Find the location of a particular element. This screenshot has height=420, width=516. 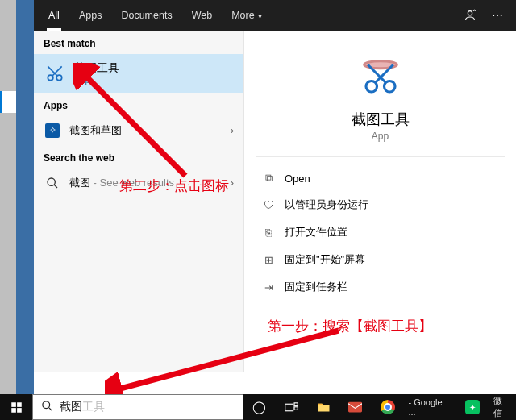

snipping-tool-icon is located at coordinates (55, 73).